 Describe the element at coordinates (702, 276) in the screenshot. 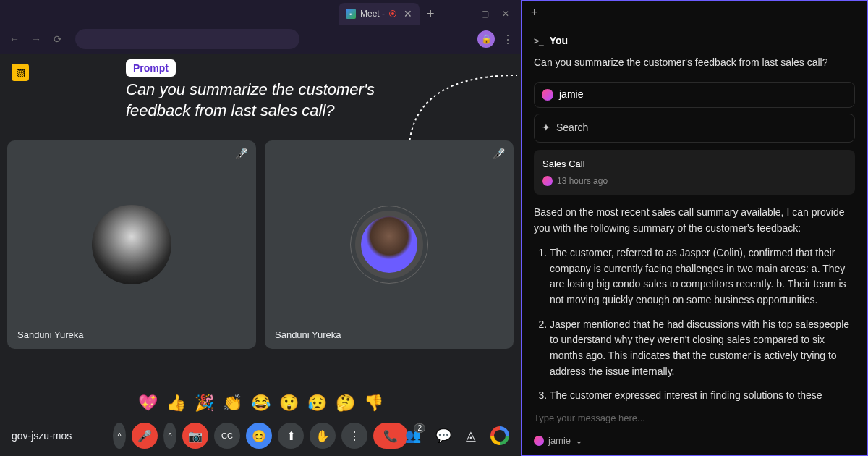

I see `list-item: The customer, referred to as Jasper (Col…` at that location.